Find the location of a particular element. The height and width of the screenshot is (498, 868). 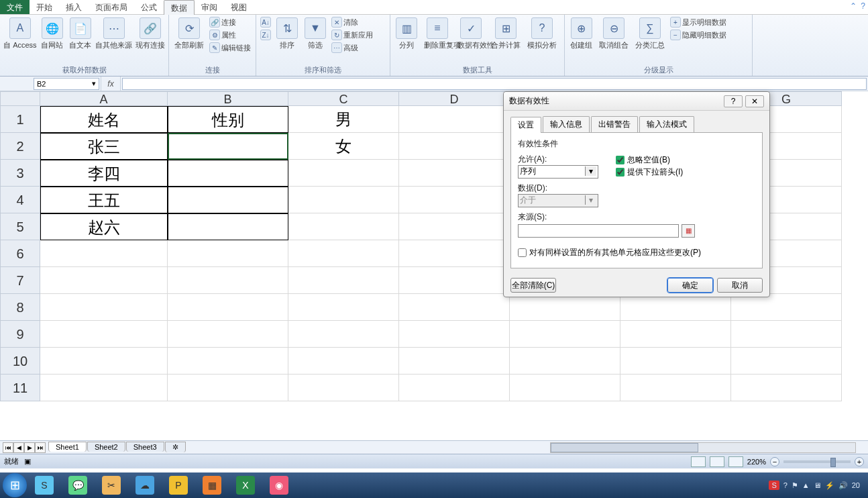

filter-button: ▼筛选 is located at coordinates (315, 34).